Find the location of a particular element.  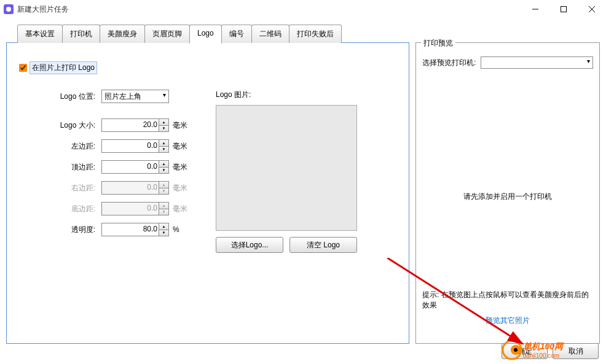

preview-tip: 提示: 在预览图上点按鼠标可以查看美颜瘦身前后的效果 is located at coordinates (505, 300).